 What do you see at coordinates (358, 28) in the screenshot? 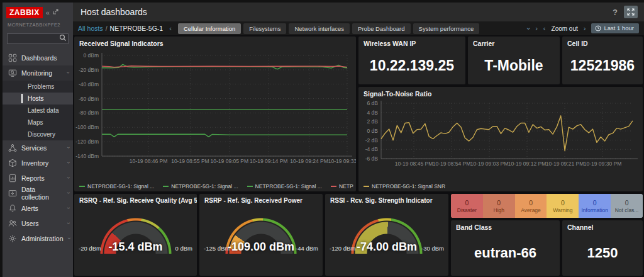
I see `dashboard-toolbar: All hosts / NETPROBE-5G-1 ‹ Cellular Inf…` at bounding box center [358, 28].